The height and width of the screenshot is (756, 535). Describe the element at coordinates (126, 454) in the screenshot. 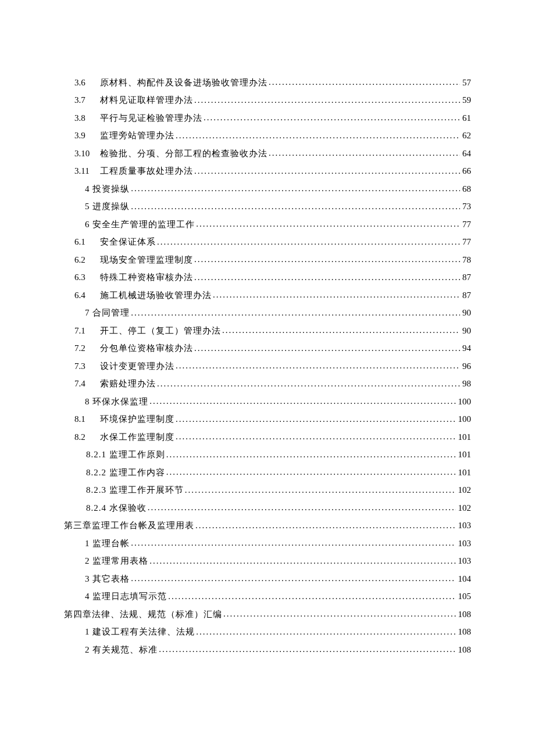

I see `toc-entry-title: 8.2.1 监理工作原则` at that location.